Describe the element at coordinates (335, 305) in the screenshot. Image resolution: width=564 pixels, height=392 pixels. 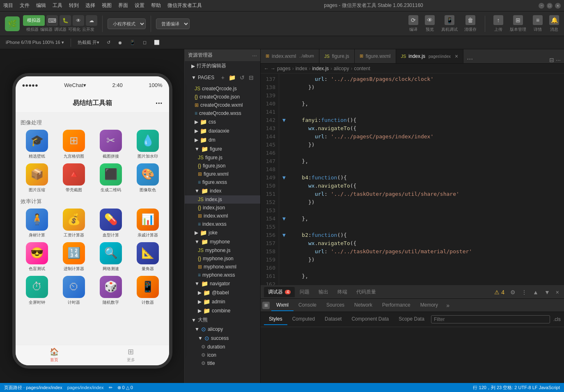
I see `dit-tab-sources: Sources` at that location.